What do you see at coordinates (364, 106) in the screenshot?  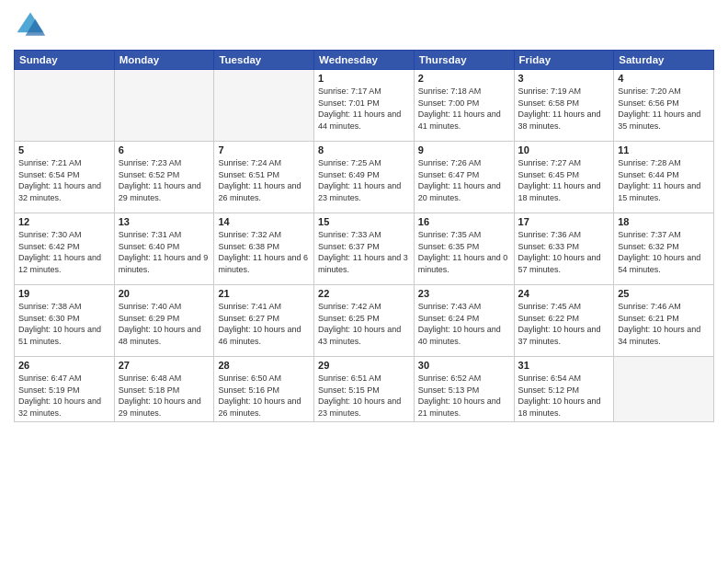 I see `calendar-cell: 1Sunrise: 7:17 AM Sunset: 7:01 PM Daylig…` at bounding box center [364, 106].